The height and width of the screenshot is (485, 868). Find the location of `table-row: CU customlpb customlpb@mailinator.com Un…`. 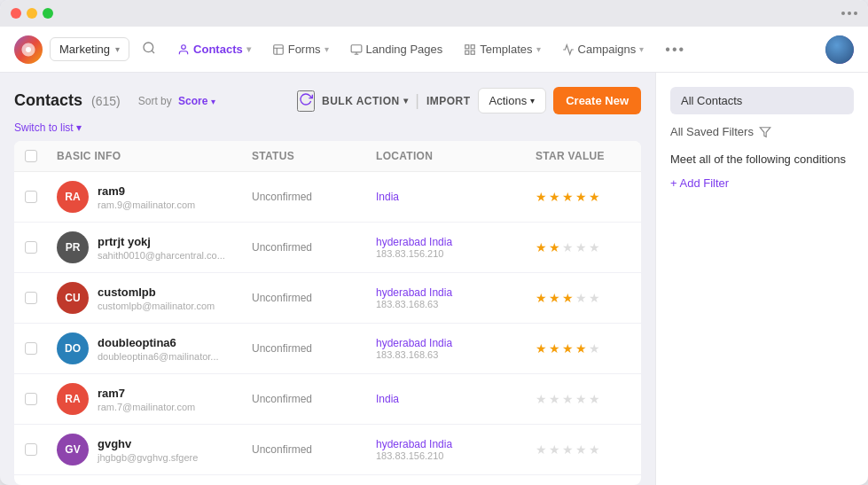

table-row: CU customlpb customlpb@mailinator.com Un… is located at coordinates (328, 298).